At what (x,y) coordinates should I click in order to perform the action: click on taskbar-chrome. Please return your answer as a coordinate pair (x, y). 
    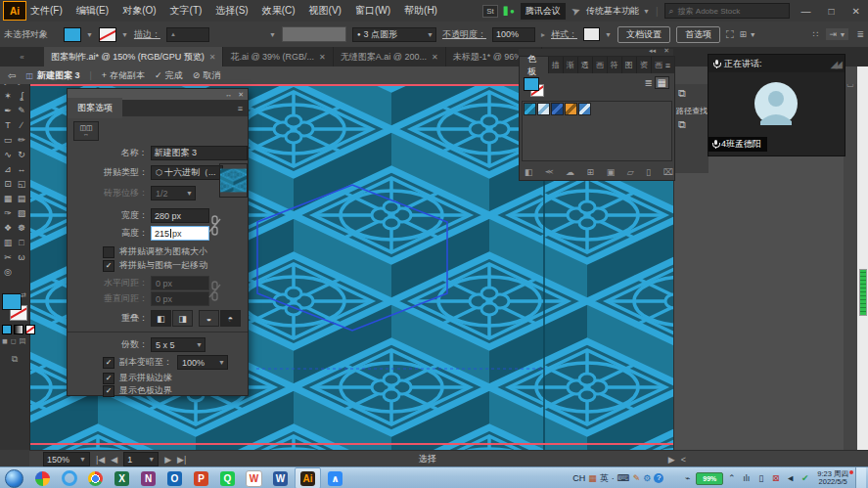
    Looking at the image, I should click on (96, 478).